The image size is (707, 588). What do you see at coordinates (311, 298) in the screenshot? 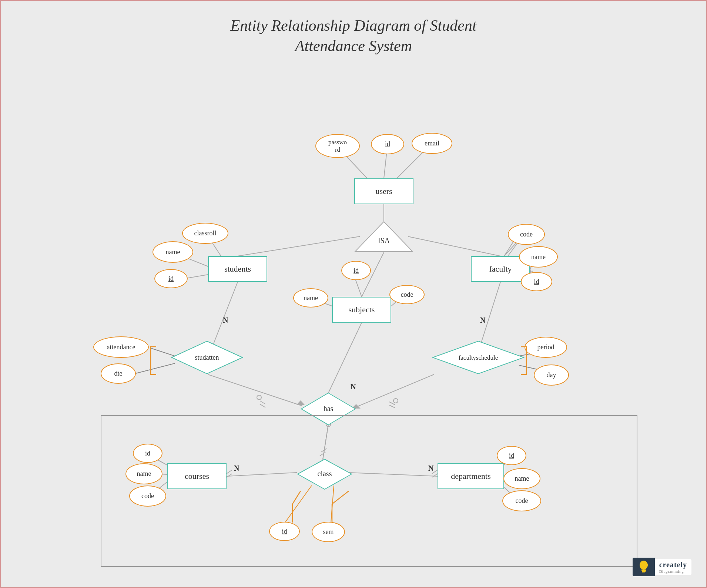
I see `attr-subjects-name: name` at bounding box center [311, 298].